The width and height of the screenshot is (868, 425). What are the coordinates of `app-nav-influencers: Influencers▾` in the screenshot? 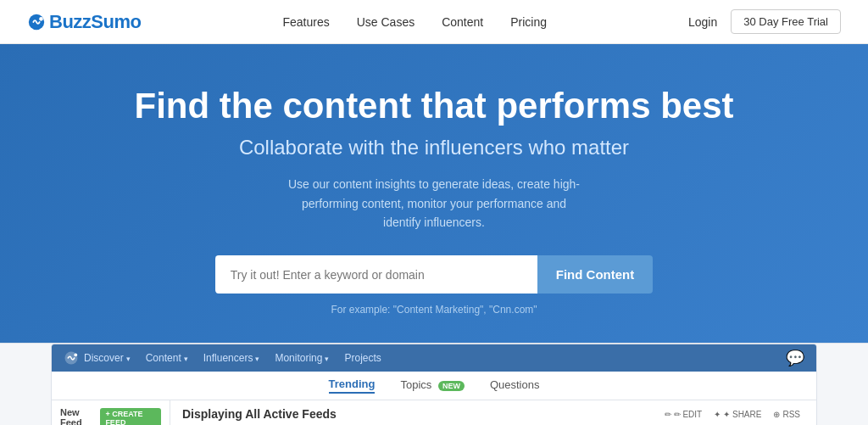 It's located at (232, 358).